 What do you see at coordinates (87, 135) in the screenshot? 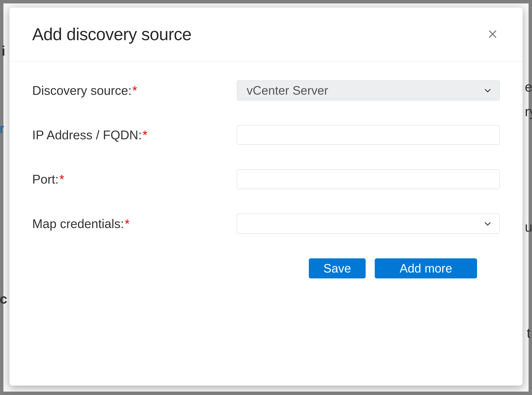
I see `label-text: IP Address / FQDN:` at bounding box center [87, 135].